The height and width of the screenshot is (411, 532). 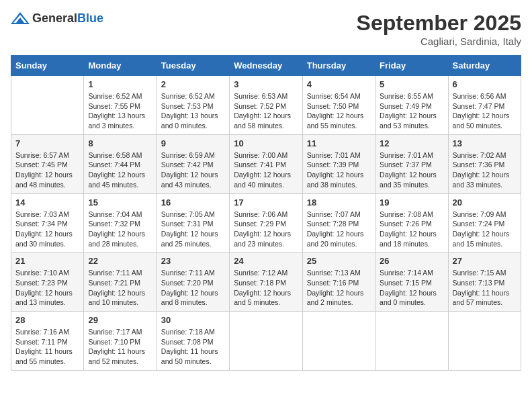 I want to click on calendar-cell: 27Sunrise: 7:15 AM Sunset: 7:13 PM Dayli…, so click(x=484, y=282).